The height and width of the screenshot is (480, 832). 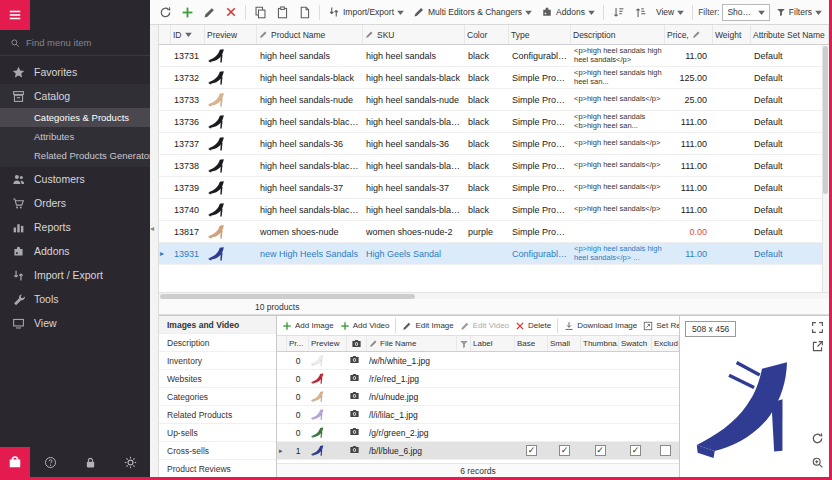 What do you see at coordinates (600, 450) in the screenshot?
I see `thumbnail-checkbox: ✓` at bounding box center [600, 450].